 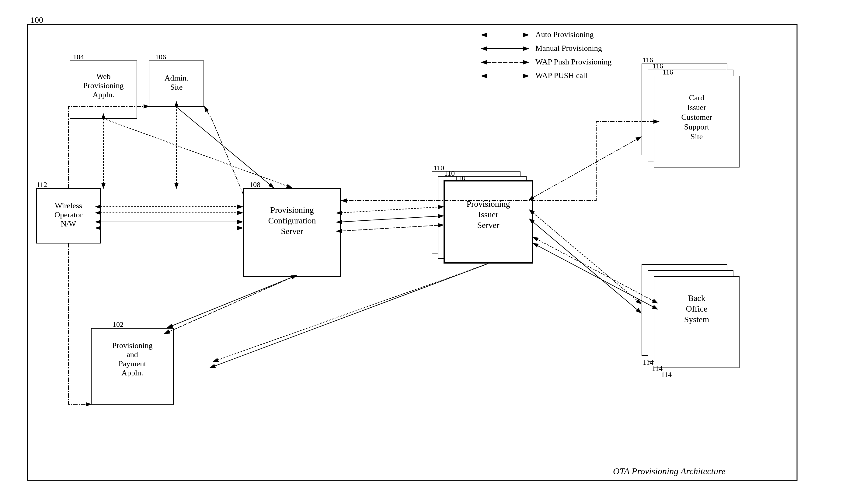 What do you see at coordinates (69, 206) in the screenshot?
I see `wireless-op-label1: Wireless` at bounding box center [69, 206].